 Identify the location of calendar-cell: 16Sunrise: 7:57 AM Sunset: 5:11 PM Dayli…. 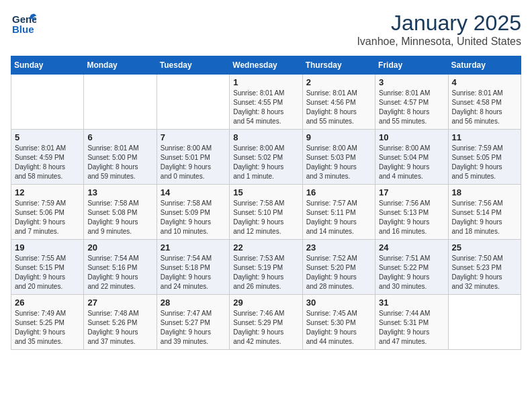
(339, 212).